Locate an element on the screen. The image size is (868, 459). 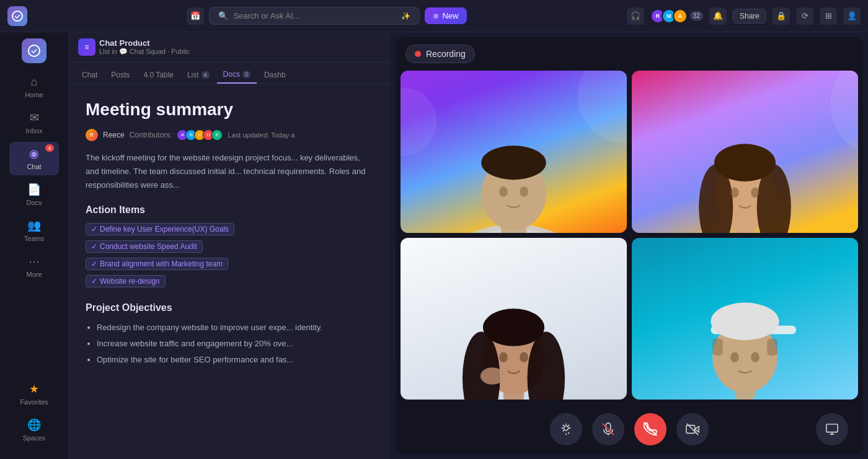
avatar-count: 32 is located at coordinates (697, 16).